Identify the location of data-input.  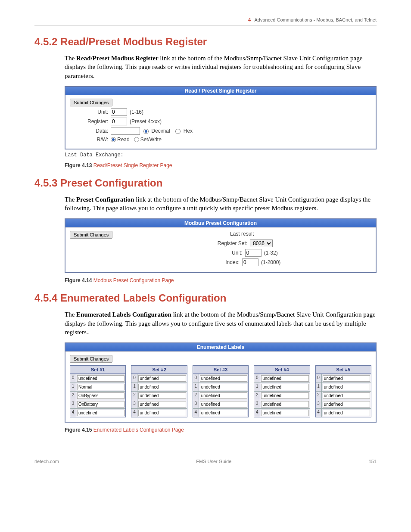
(125, 131).